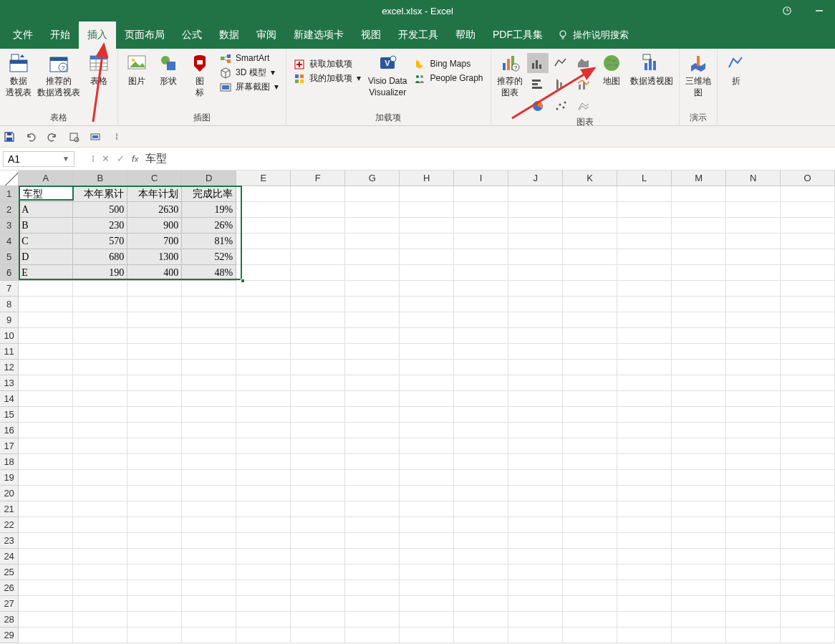 The height and width of the screenshot is (644, 835). I want to click on cell: 车型, so click(46, 194).